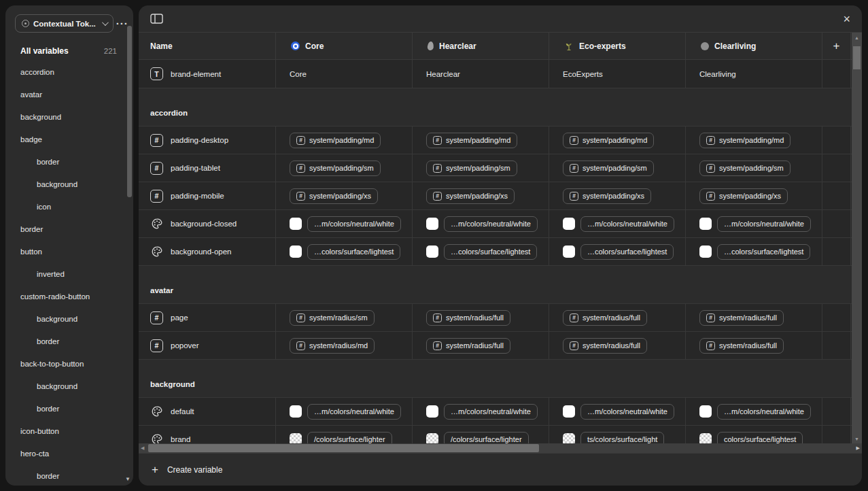 This screenshot has height=491, width=868. What do you see at coordinates (500, 140) in the screenshot?
I see `table-row: #padding-desktop#system/padding/md#syste…` at bounding box center [500, 140].